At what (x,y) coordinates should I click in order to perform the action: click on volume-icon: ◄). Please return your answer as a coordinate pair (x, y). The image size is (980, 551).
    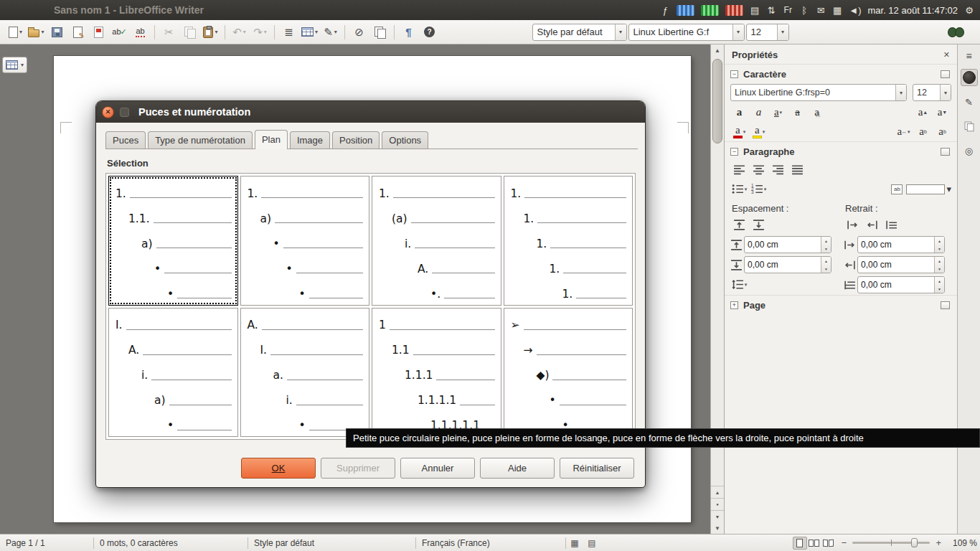
    Looking at the image, I should click on (855, 10).